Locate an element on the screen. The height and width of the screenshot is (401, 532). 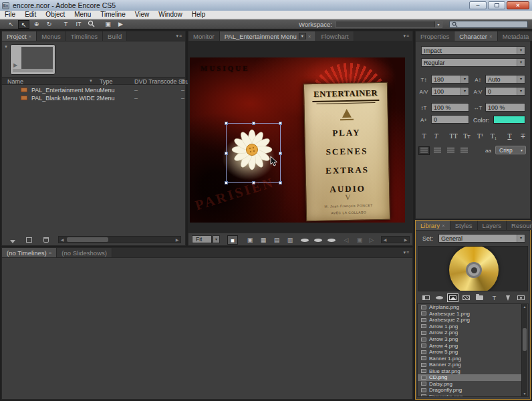
filter-shapes-icon is located at coordinates (508, 298).